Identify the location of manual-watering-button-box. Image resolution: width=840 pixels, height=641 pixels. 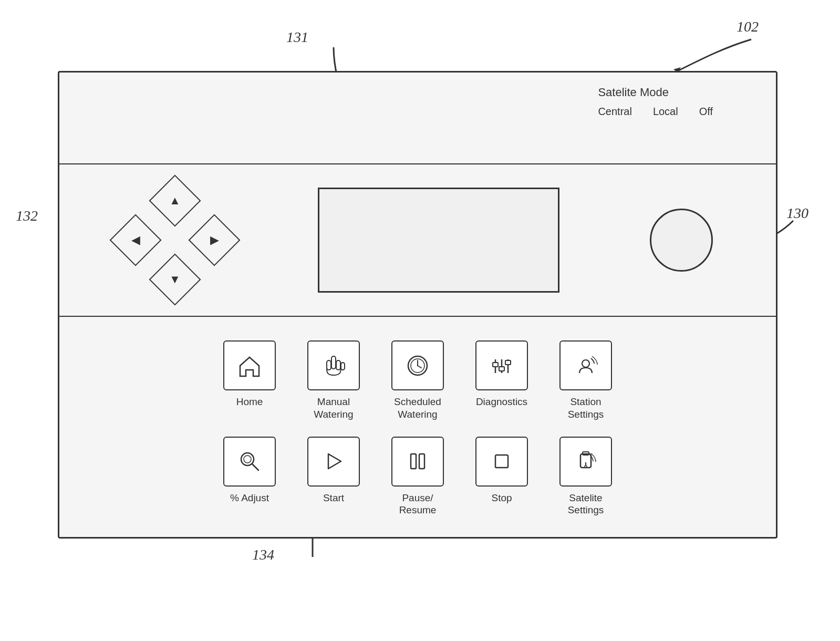
(334, 366).